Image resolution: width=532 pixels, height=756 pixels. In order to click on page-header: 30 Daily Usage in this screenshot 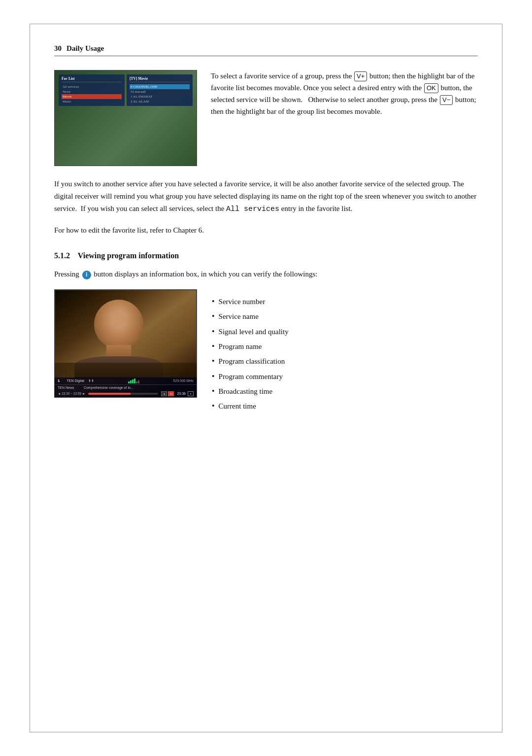, I will do `click(266, 50)`.